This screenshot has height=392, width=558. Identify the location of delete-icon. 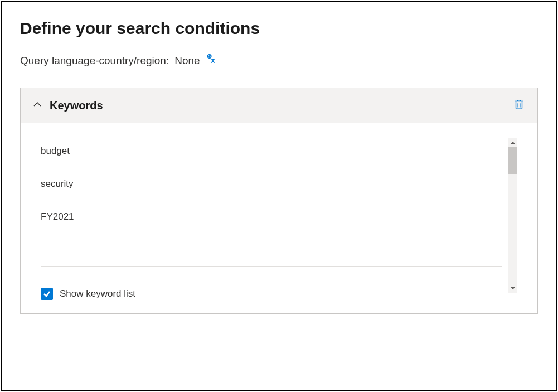
(519, 105).